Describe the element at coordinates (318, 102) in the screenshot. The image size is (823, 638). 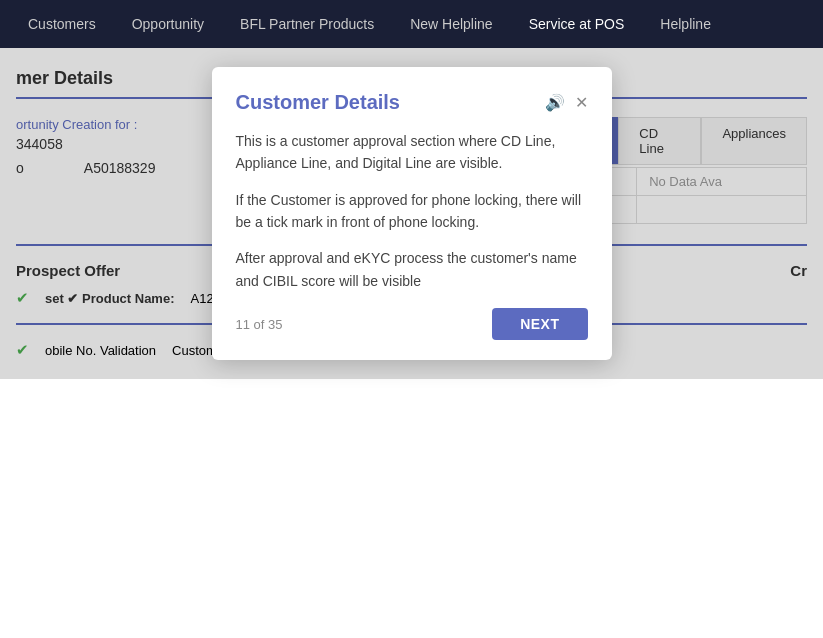
I see `modal-title: Customer Details` at that location.